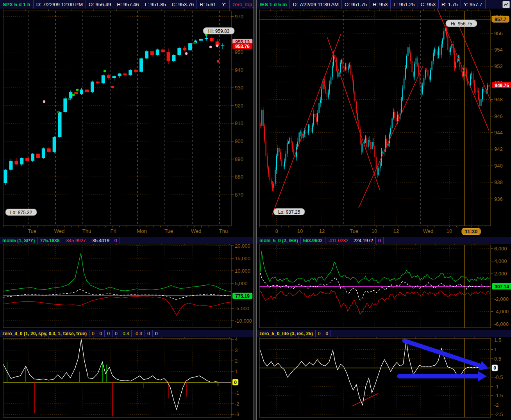 This screenshot has width=511, height=420. Describe the element at coordinates (239, 141) in the screenshot. I see `spx-y-tick-label: 900` at that location.